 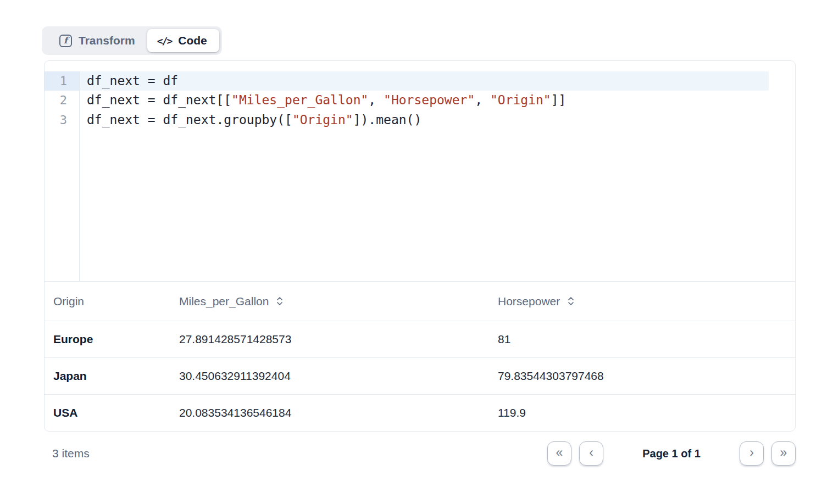 I want to click on column-label: Miles_per_Gallon, so click(x=224, y=301).